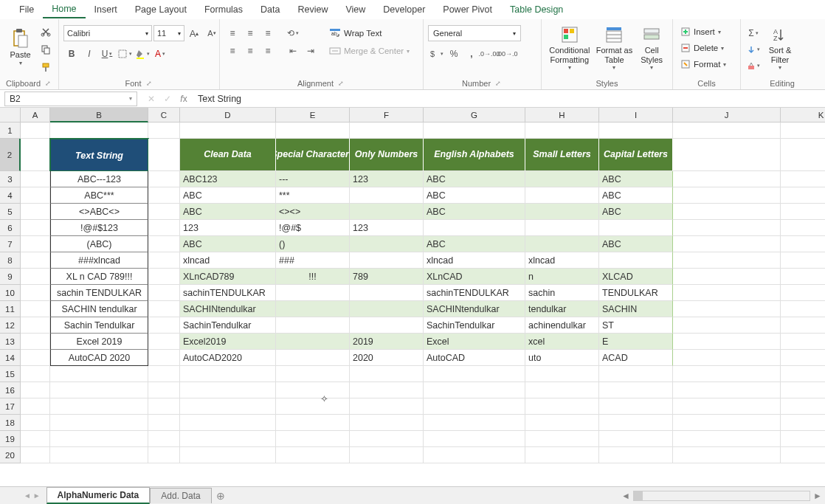  Describe the element at coordinates (224, 10) in the screenshot. I see `tab-formulas: Formulas` at that location.